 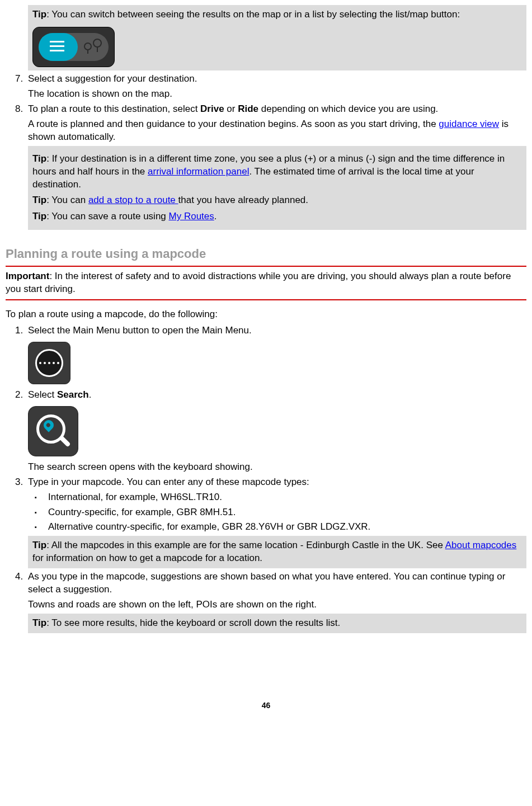 What do you see at coordinates (277, 38) in the screenshot?
I see `tip-box-listmap: Tip: You can switch between seeing the r…` at bounding box center [277, 38].